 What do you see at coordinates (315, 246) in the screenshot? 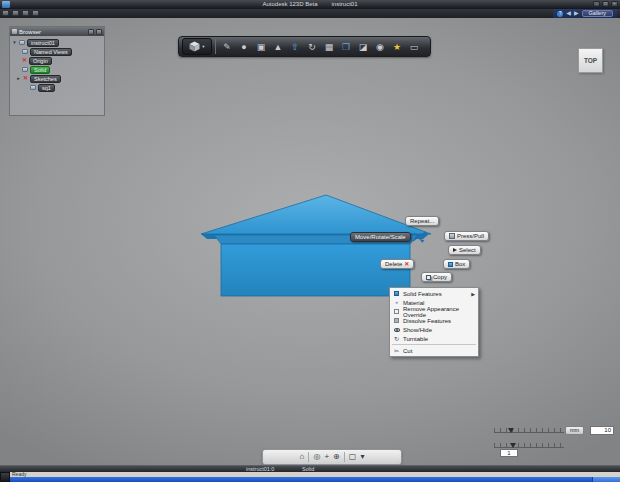
I see `model-house-solid` at bounding box center [315, 246].